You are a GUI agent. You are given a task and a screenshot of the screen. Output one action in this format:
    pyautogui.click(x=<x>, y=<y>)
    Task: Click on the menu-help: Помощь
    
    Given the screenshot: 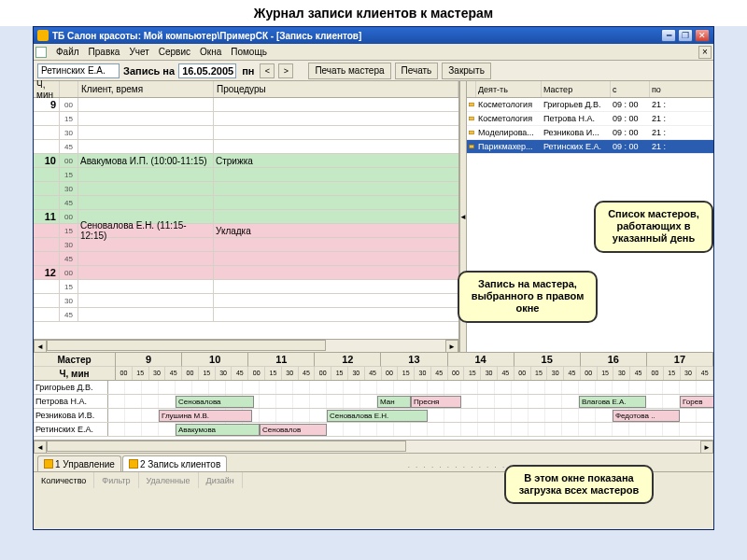 What is the action you would take?
    pyautogui.click(x=248, y=52)
    